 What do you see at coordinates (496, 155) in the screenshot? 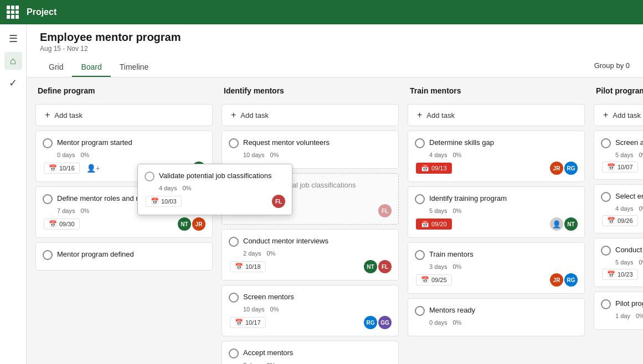
I see `task-meta: 4 days0%` at bounding box center [496, 155].